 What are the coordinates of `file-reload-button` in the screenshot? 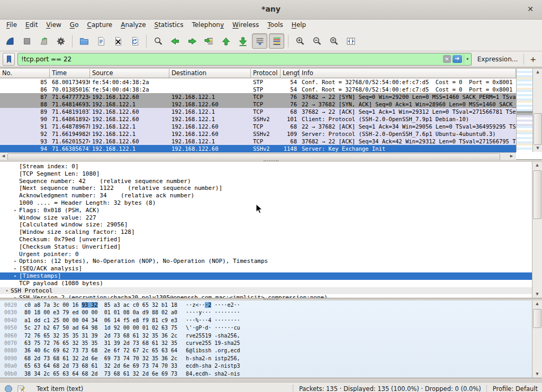 It's located at (134, 41).